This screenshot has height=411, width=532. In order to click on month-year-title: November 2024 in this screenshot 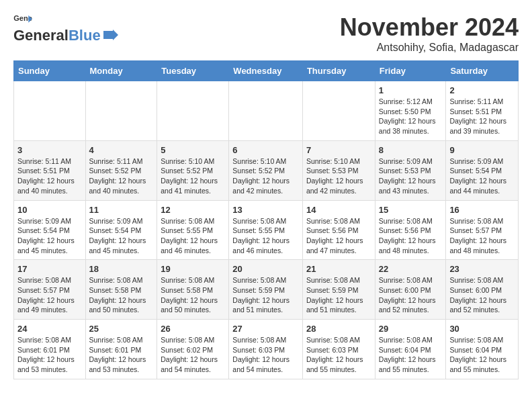, I will do `click(429, 28)`.